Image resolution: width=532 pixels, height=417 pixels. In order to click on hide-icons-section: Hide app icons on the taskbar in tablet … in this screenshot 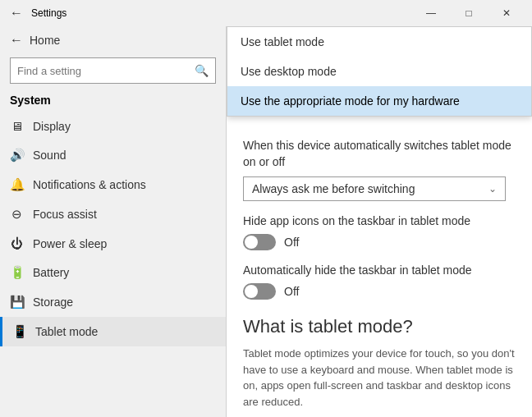, I will do `click(379, 232)`.